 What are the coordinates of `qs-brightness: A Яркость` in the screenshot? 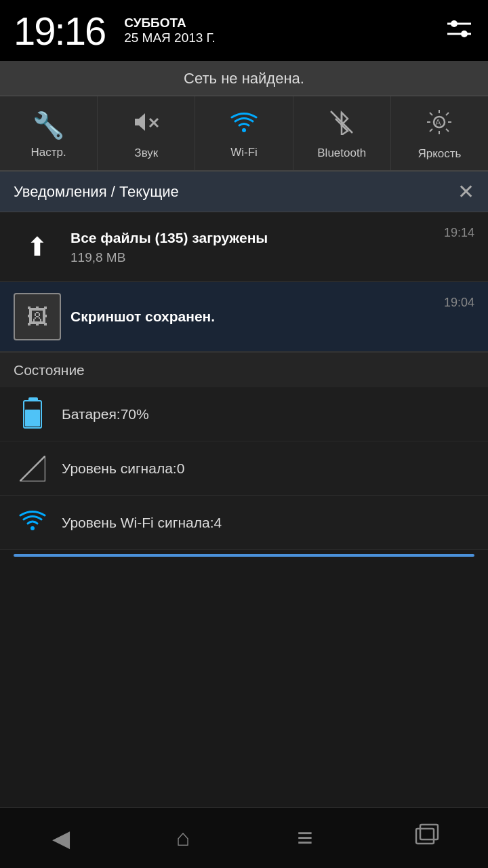 It's located at (439, 133).